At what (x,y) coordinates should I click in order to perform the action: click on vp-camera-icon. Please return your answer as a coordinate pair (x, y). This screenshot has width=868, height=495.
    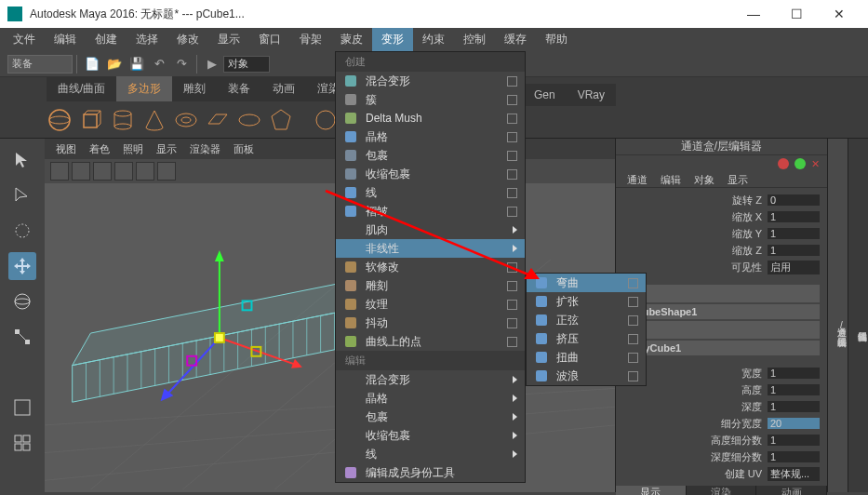
    Looking at the image, I should click on (60, 171).